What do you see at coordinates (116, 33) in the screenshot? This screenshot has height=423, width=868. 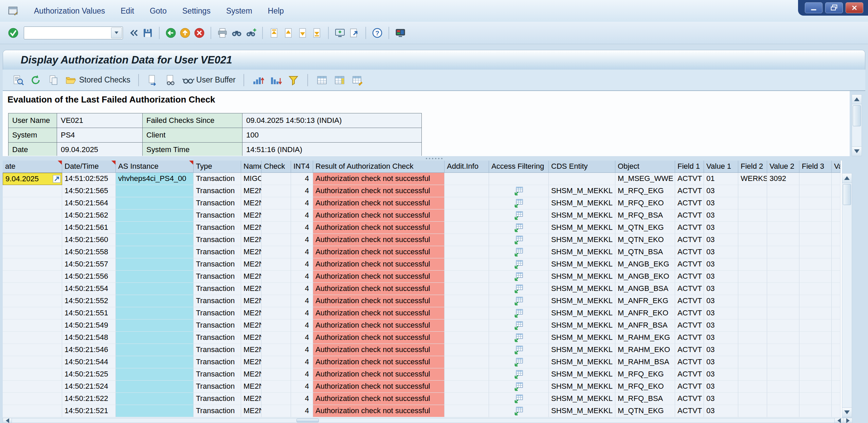 I see `command-dropdown-icon` at bounding box center [116, 33].